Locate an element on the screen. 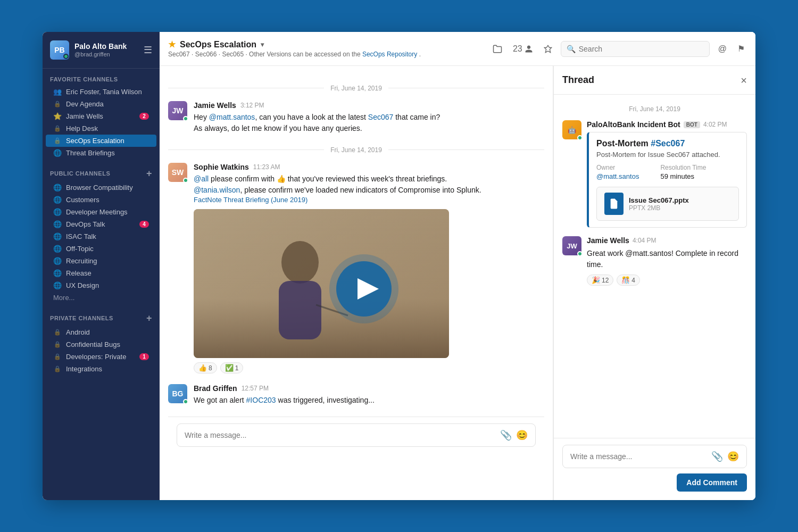  sidebar-item-confidential-bugs: 🔒 Confidential Bugs is located at coordinates (101, 345).